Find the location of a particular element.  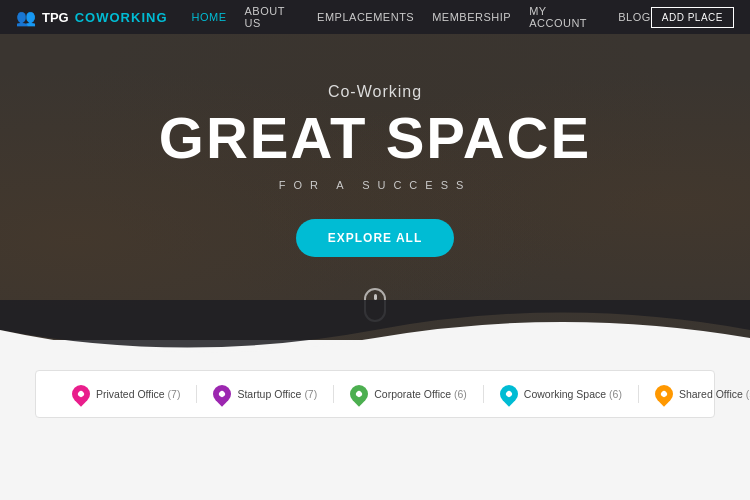

hero-title: GREAT SPACE is located at coordinates (375, 138).